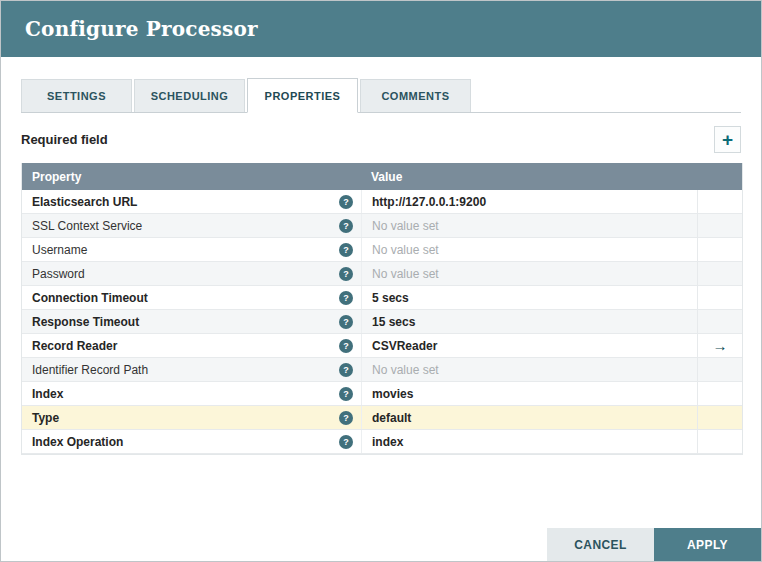 Image resolution: width=762 pixels, height=562 pixels. What do you see at coordinates (382, 274) in the screenshot?
I see `table-row: Password?No value set` at bounding box center [382, 274].